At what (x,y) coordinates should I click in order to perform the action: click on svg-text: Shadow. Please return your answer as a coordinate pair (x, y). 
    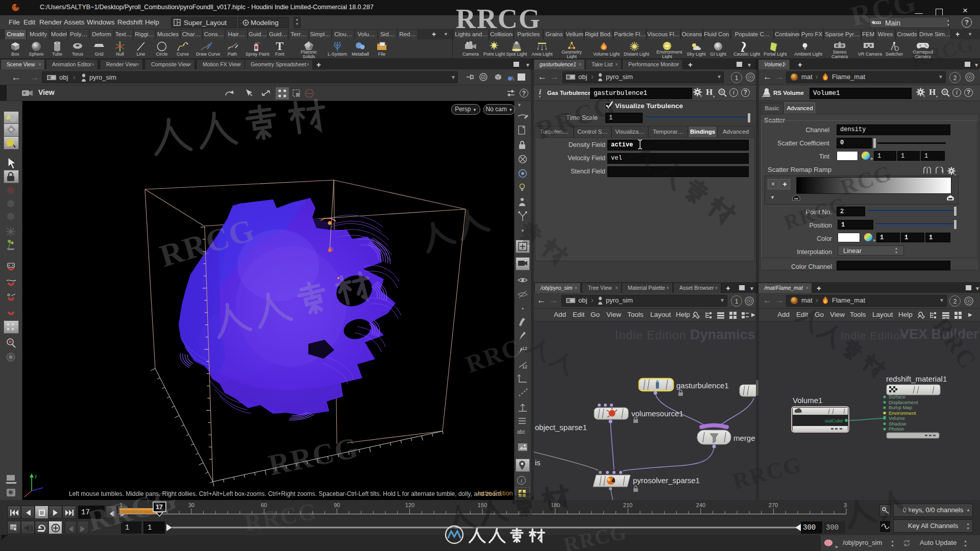
    Looking at the image, I should click on (897, 423).